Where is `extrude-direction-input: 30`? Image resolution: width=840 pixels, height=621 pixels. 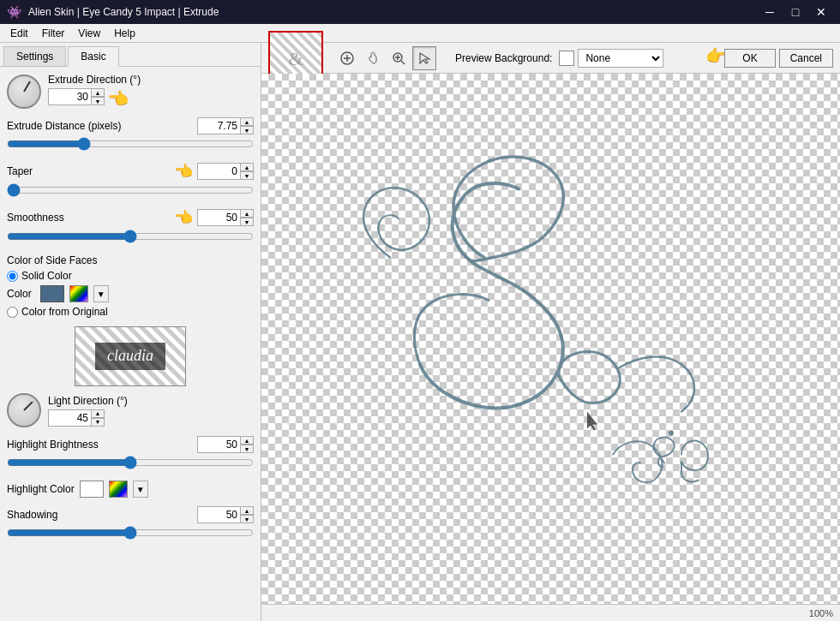
extrude-direction-input: 30 is located at coordinates (69, 97).